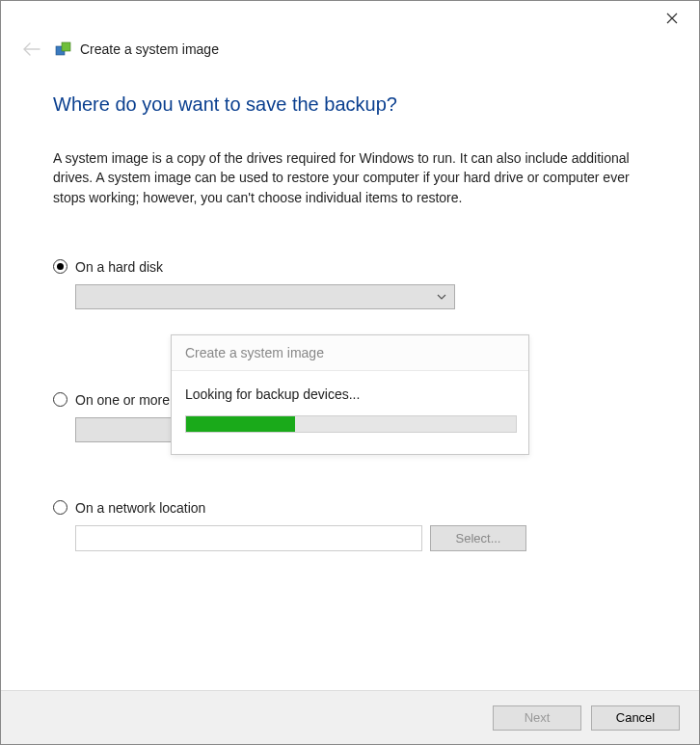  Describe the element at coordinates (32, 49) in the screenshot. I see `back-arrow-icon` at that location.